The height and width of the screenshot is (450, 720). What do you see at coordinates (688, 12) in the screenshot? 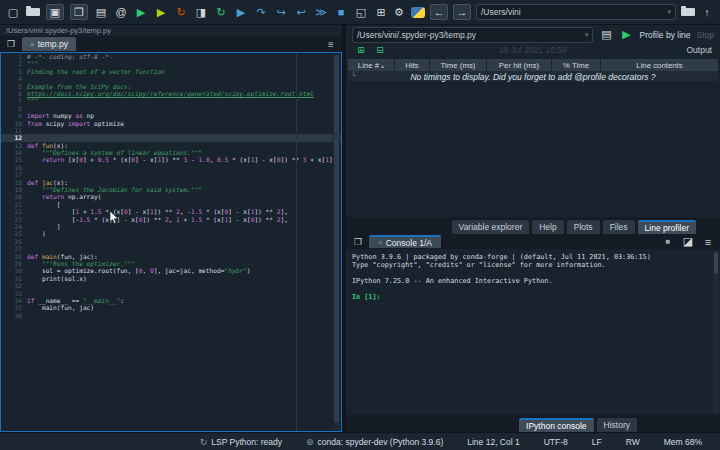
I see `browse-working-directory-icon` at bounding box center [688, 12].